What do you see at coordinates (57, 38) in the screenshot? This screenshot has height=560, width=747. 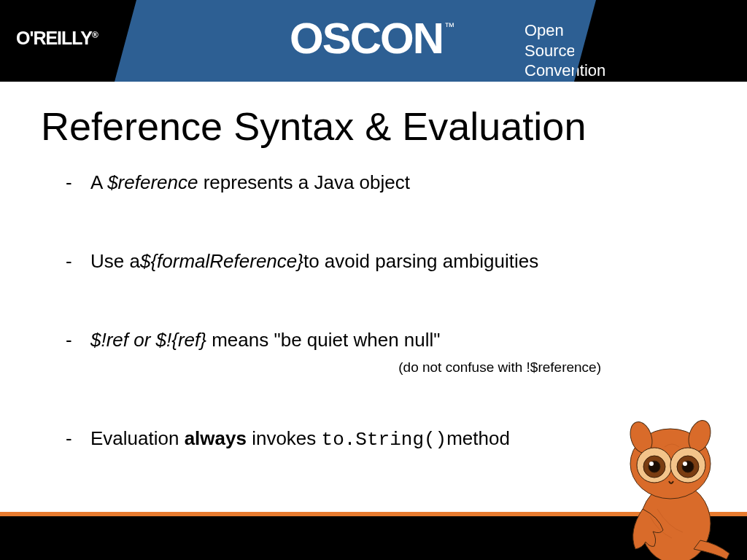 I see `publisher-logo: O'REILLY®` at bounding box center [57, 38].